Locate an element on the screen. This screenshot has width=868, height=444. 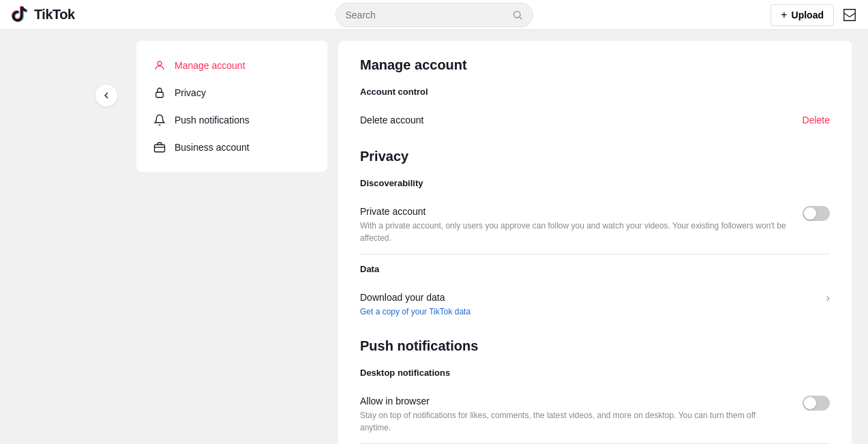
delete-account-info: Delete account is located at coordinates (581, 121).